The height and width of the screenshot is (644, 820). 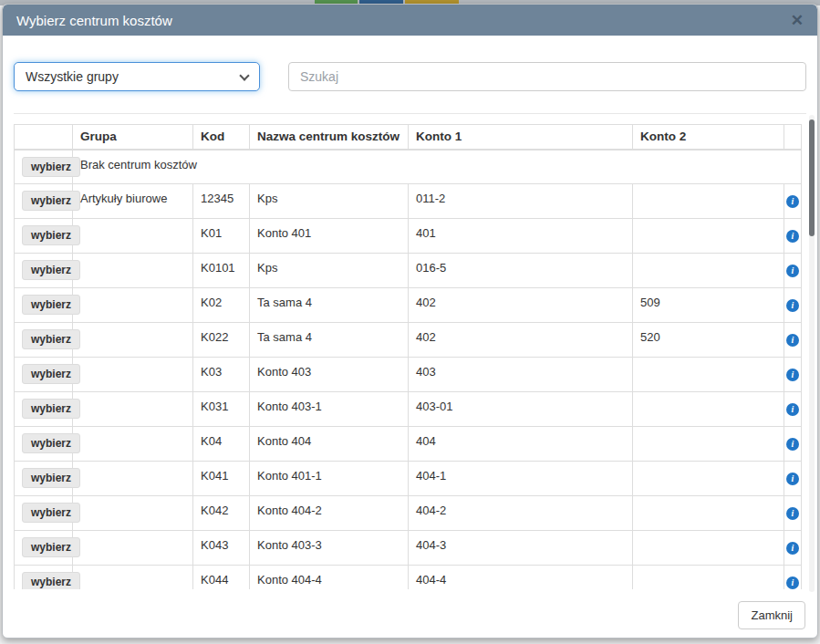 I want to click on table-row: wybierzK02Ta sama 4402509i, so click(x=409, y=305).